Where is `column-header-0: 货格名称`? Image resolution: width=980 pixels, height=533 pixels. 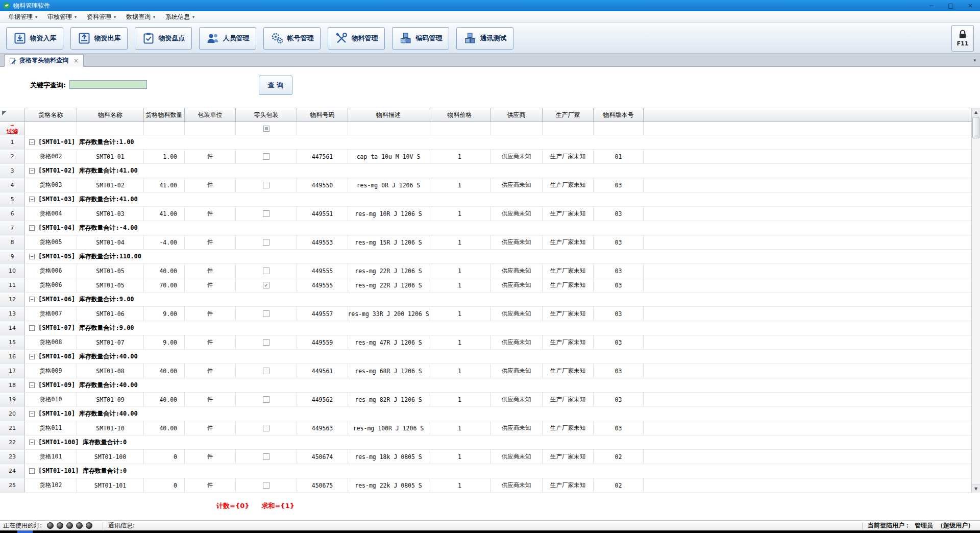
column-header-0: 货格名称 is located at coordinates (51, 115).